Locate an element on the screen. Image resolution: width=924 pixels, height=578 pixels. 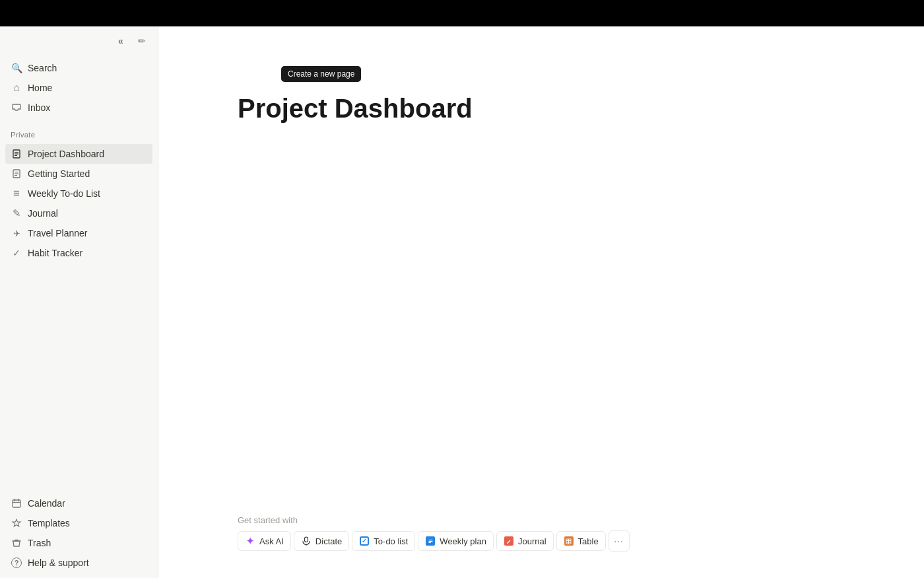
dictate-label: Dictate is located at coordinates (329, 542).